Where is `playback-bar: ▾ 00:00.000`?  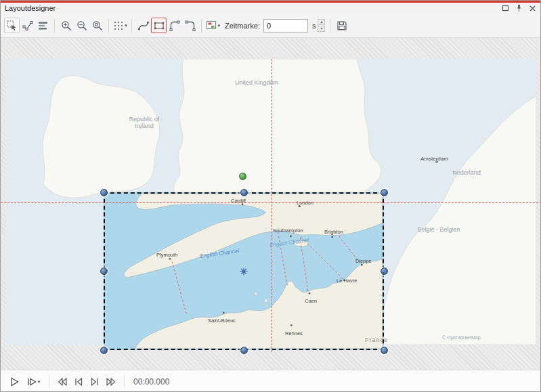 playback-bar: ▾ 00:00.000 is located at coordinates (271, 380).